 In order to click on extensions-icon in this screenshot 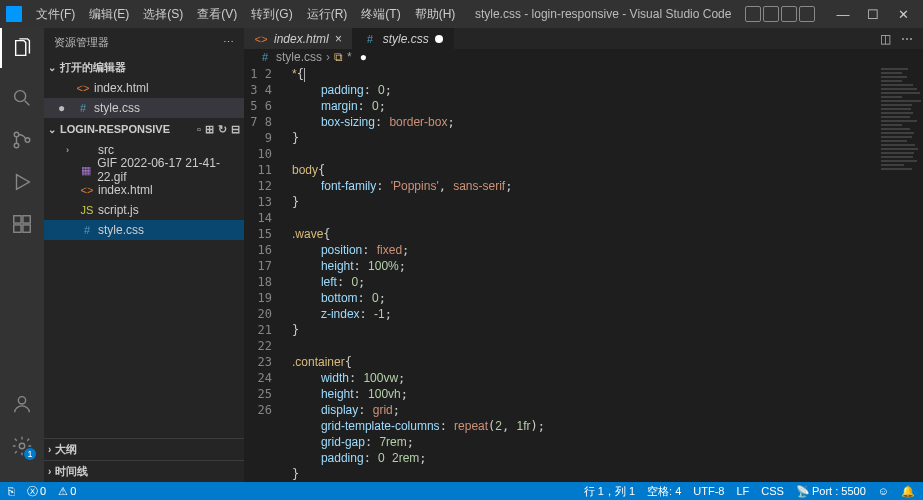, I will do `click(22, 224)`.